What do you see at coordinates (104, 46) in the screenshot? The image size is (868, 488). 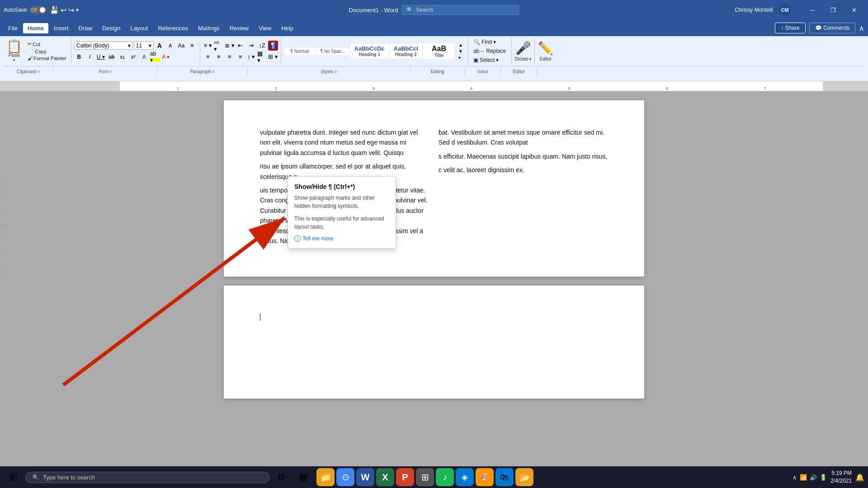 I see `font-name-selector: Calibri (Body) ▾` at bounding box center [104, 46].